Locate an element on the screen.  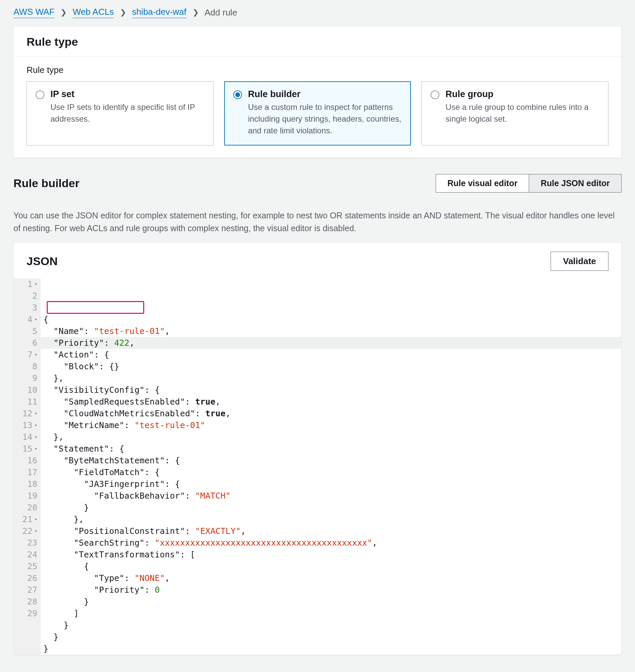
gutter-line: 4▾ is located at coordinates (28, 319).